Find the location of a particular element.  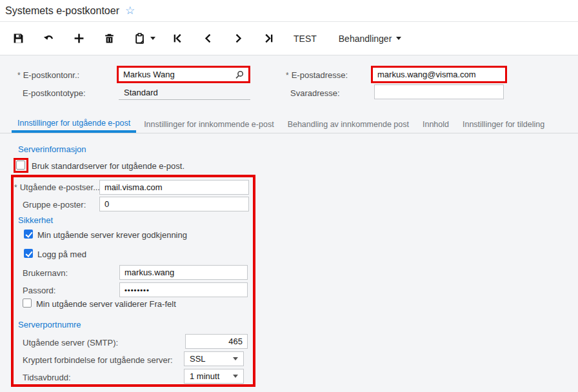

tab-tildeling: Innstillinger for tildeling is located at coordinates (503, 124).